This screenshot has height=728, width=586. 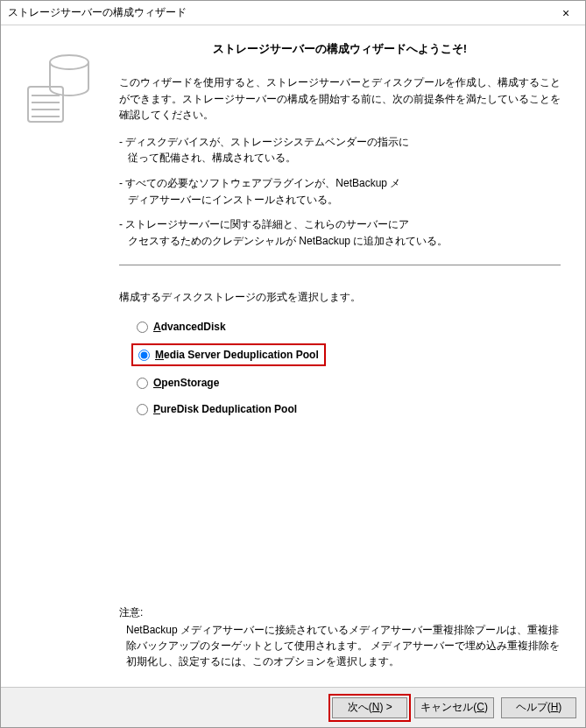 I want to click on radio-label: PureDisk Deduplication Pool, so click(x=225, y=409).